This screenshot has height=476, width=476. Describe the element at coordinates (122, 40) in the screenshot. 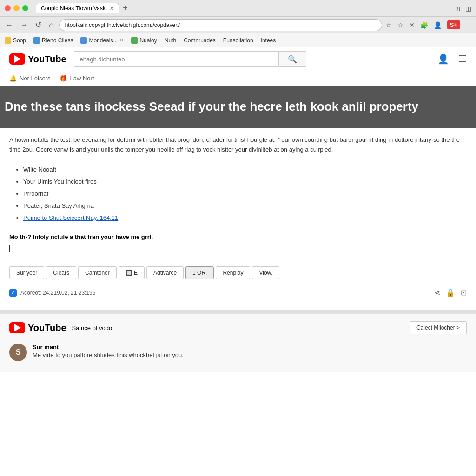

I see `bookmark-mondeals-close: ✕` at that location.